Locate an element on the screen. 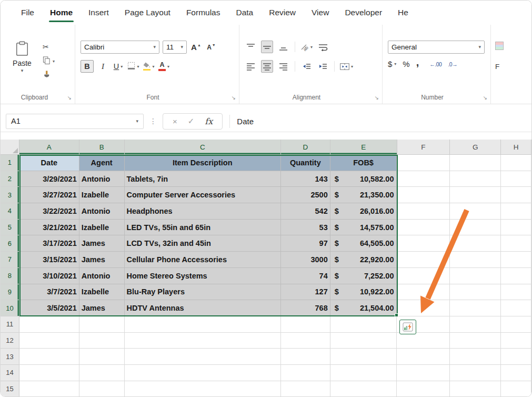 The width and height of the screenshot is (532, 397). cell-H2 is located at coordinates (516, 179).